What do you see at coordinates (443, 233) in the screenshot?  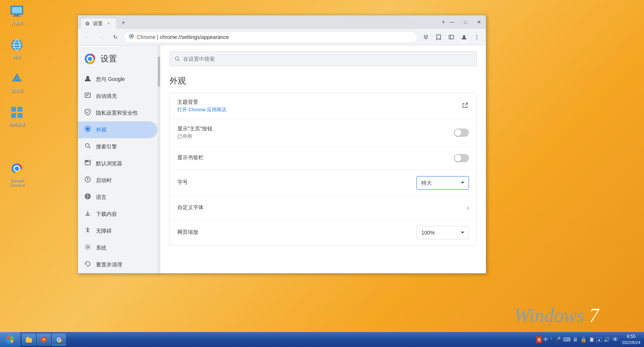 I see `page-zoom-control: 75% 90% 100% 110% 125% 150% 175% 200%` at bounding box center [443, 233].